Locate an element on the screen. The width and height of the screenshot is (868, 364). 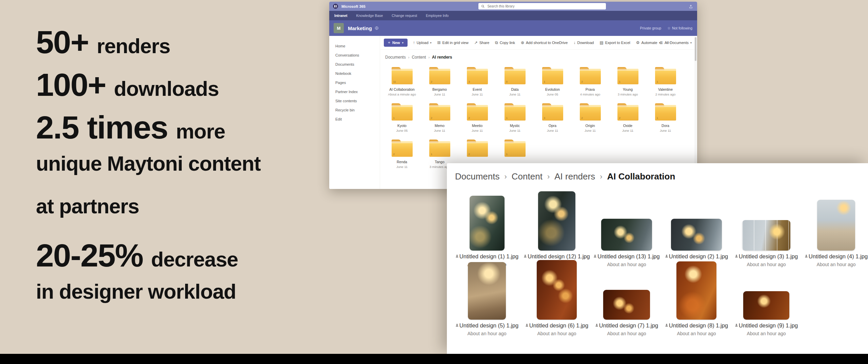
file-card-untitled-design-6-1-jpg: Untitled design (6) 1.jpgAbout an hour a… is located at coordinates (557, 297).